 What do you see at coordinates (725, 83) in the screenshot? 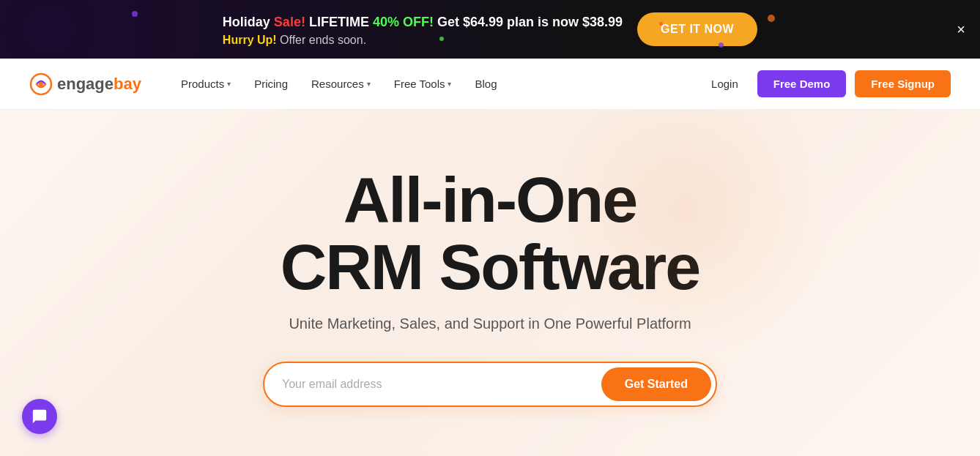
I see `login-button: Login` at bounding box center [725, 83].